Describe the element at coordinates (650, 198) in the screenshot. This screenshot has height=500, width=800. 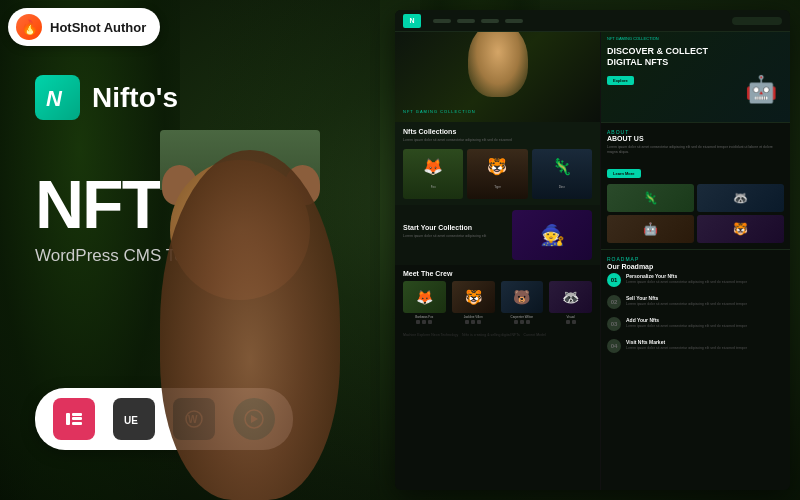
I see `thumb-1: 🦎` at that location.